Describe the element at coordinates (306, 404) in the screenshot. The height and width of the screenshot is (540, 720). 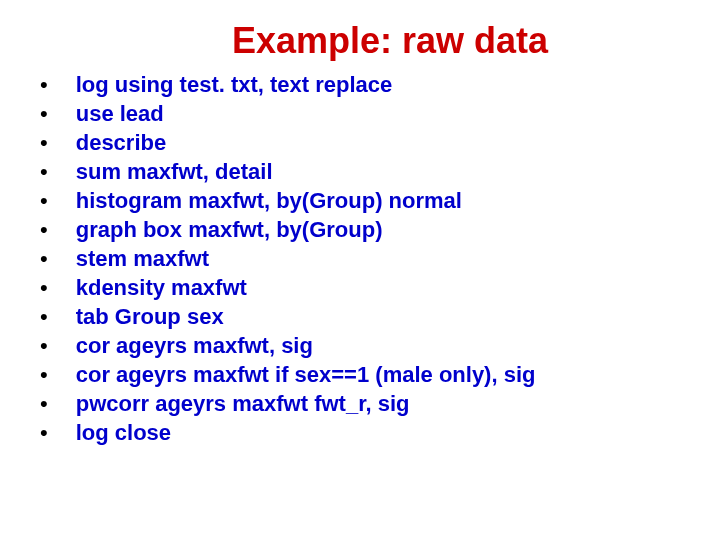
I see `list-item: pwcorr ageyrs maxfwt fwt_r, sig` at that location.